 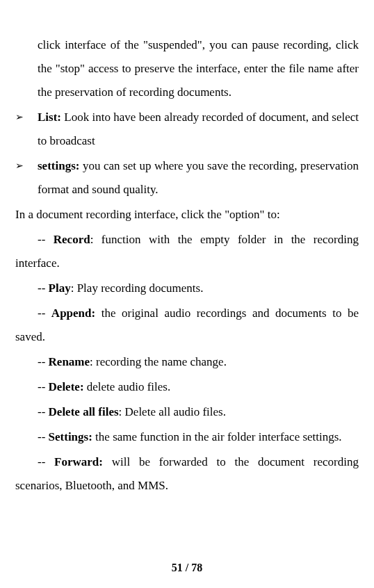 I want to click on option-label: Delete:, so click(x=67, y=386).